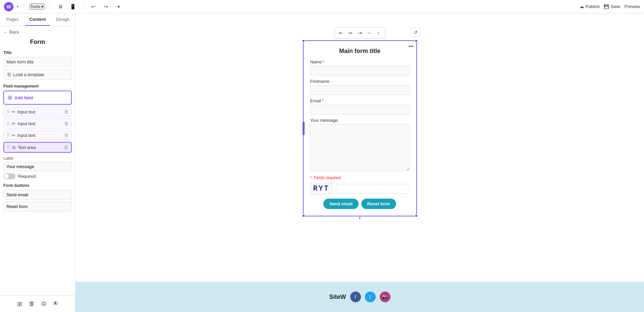  Describe the element at coordinates (356, 297) in the screenshot. I see `facebook-icon: f` at that location.